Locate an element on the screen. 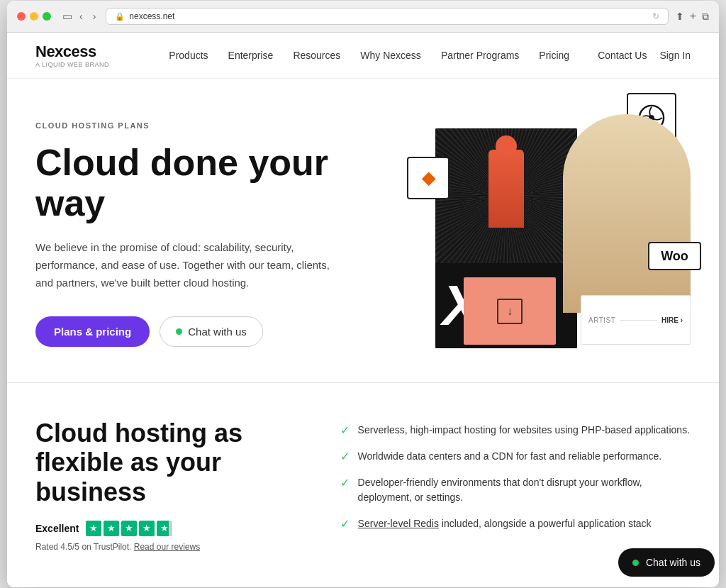 Image resolution: width=726 pixels, height=588 pixels. woo-icon: Woo is located at coordinates (675, 257).